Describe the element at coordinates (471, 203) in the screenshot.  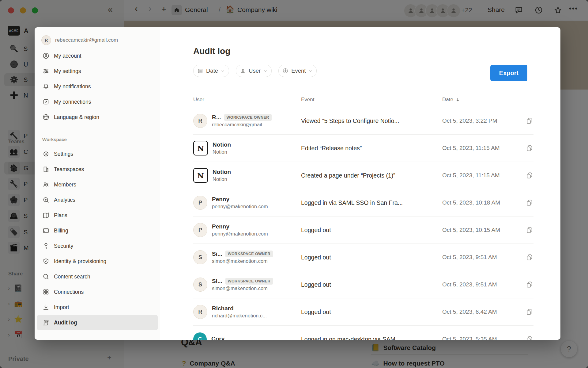
I see `row-date: Oct 5, 2023, 10:18 AM` at that location.